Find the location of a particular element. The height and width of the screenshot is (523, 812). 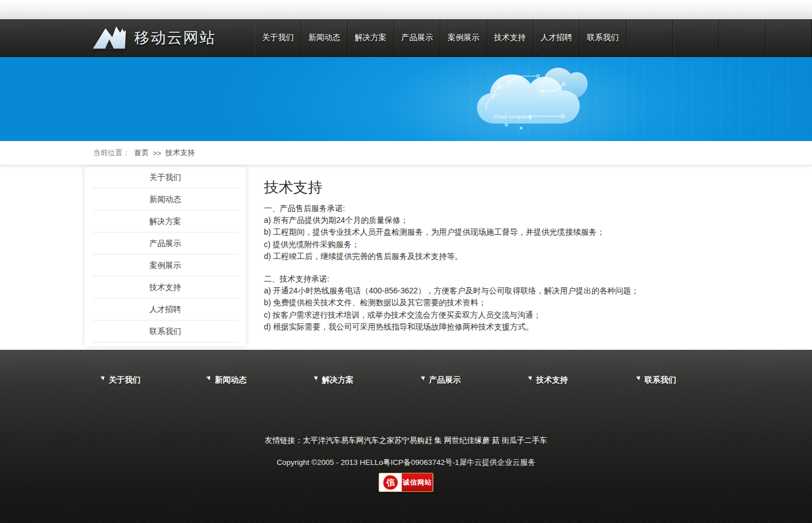

sidebar-item-jobs: 人才招聘 is located at coordinates (165, 309).